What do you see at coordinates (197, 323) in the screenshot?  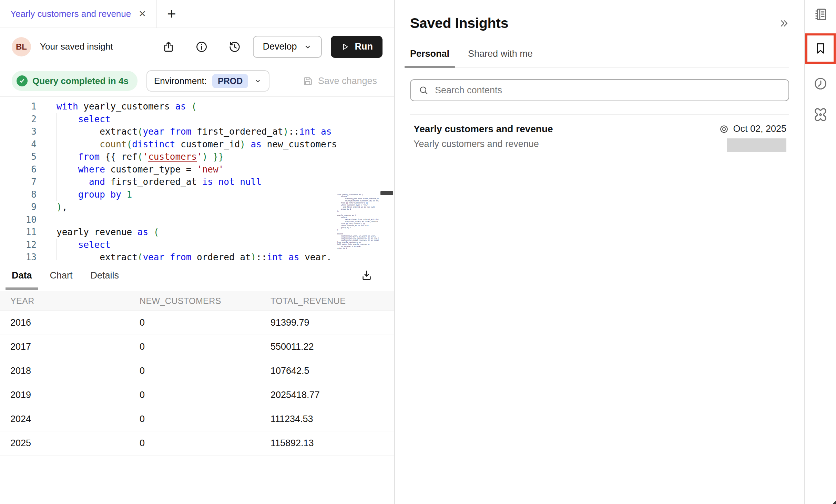 I see `table-row: 2016091399.79` at bounding box center [197, 323].